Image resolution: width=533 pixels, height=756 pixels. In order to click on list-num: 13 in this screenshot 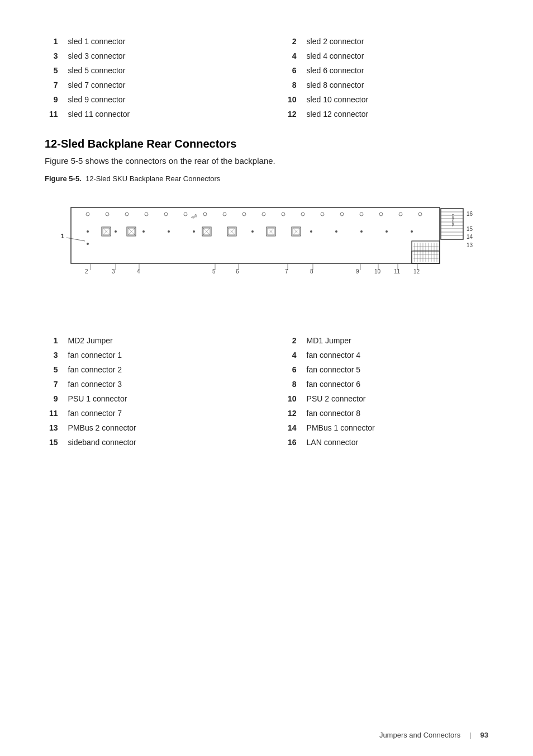, I will do `click(55, 428)`.